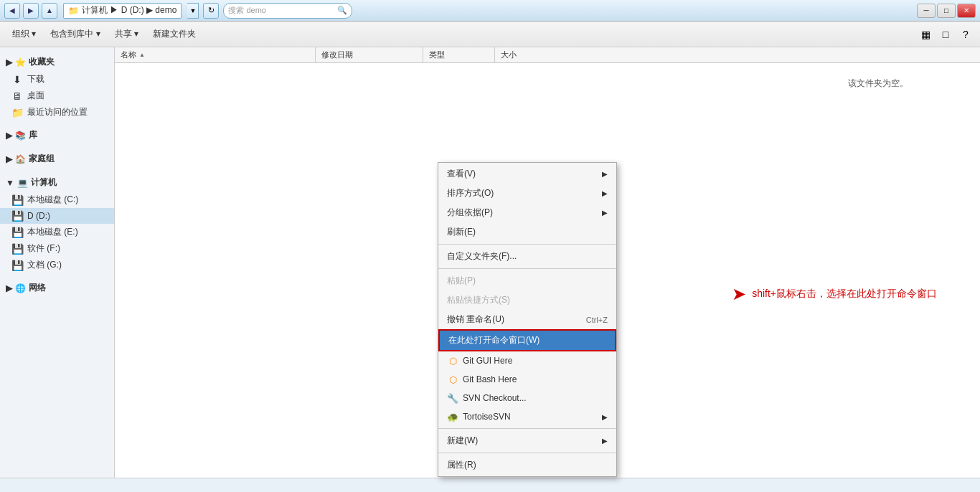  Describe the element at coordinates (215, 55) in the screenshot. I see `col-name-header: 名称 ▲` at that location.